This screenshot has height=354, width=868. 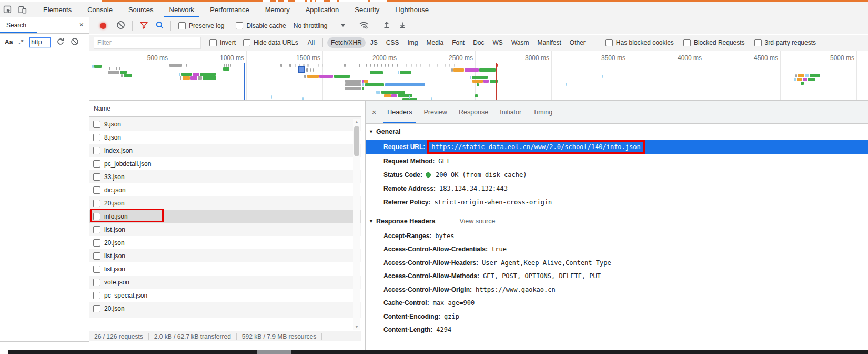 I want to click on regex-button: .*, so click(x=21, y=42).